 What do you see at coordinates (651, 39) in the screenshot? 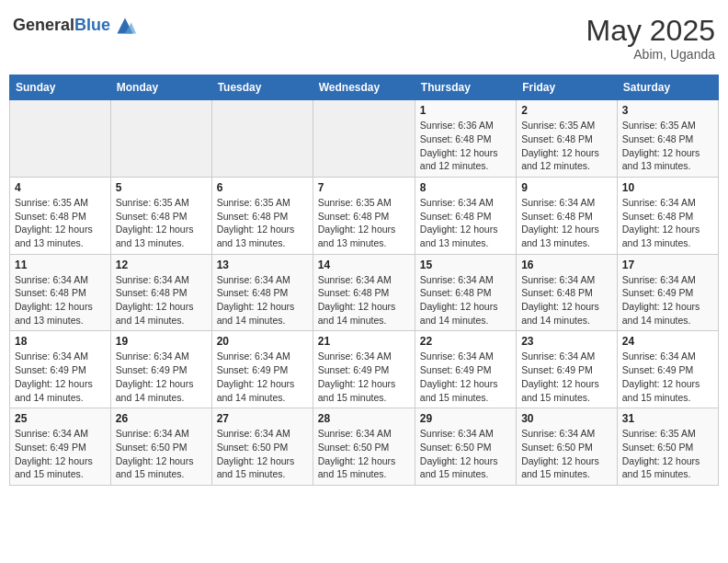
I see `title-block: May 2025 Abim, Uganda` at bounding box center [651, 39].